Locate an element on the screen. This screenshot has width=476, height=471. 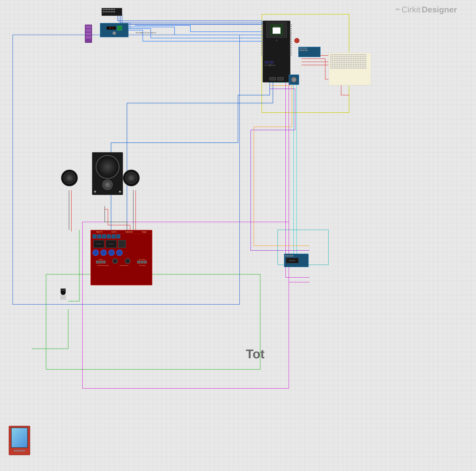
header-pins-bottom is located at coordinates (112, 12).